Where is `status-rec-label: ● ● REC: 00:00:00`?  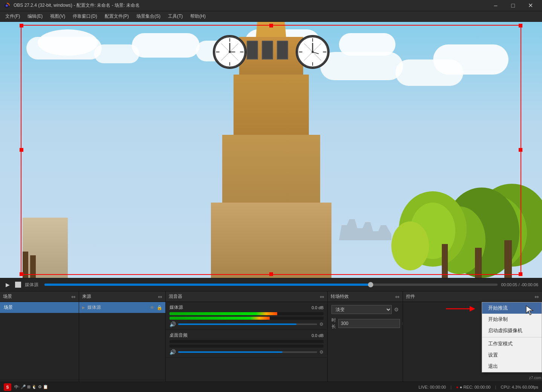 status-rec-label: ● ● REC: 00:00:00 is located at coordinates (473, 387).